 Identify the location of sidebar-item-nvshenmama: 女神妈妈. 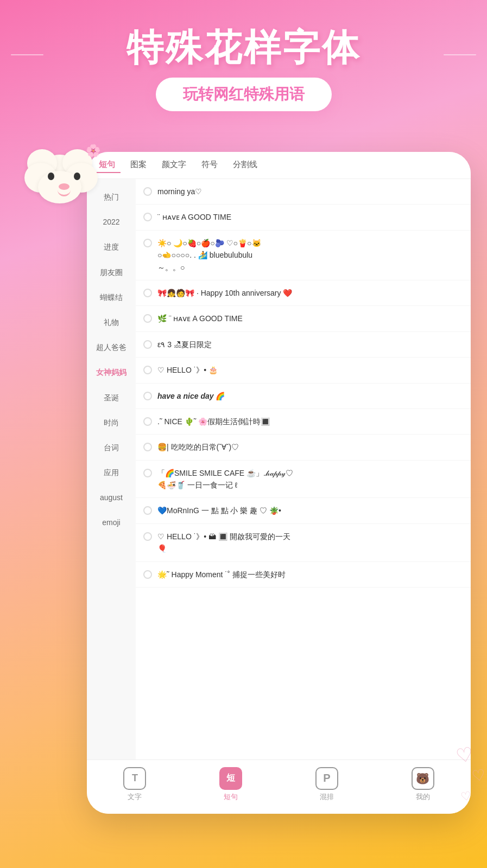
(111, 372).